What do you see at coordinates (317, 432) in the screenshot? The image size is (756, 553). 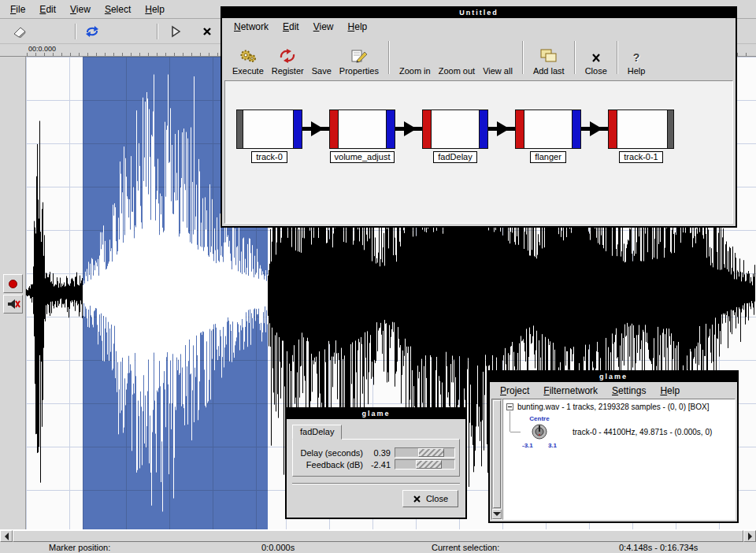 I see `tab-faddelay: fadDelay` at bounding box center [317, 432].